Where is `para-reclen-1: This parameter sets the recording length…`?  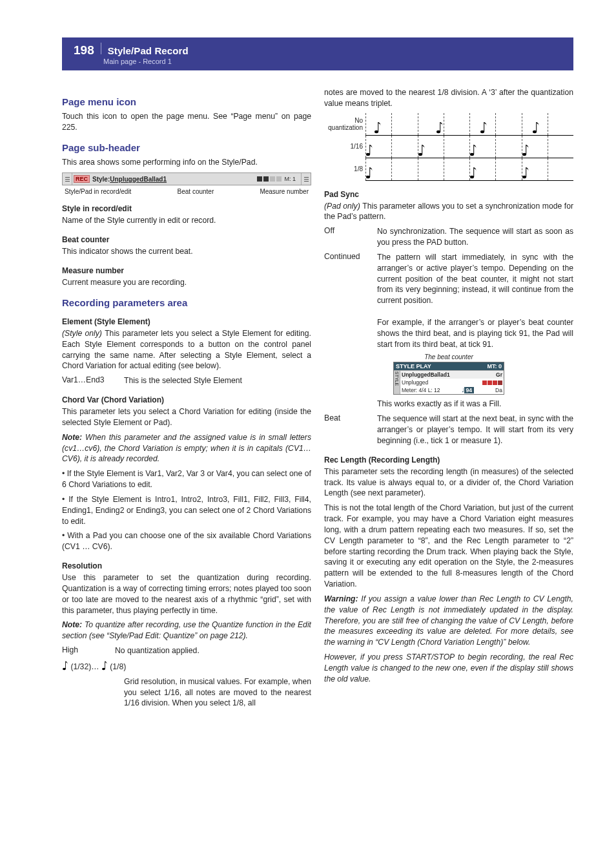 para-reclen-1: This parameter sets the recording length… is located at coordinates (449, 483).